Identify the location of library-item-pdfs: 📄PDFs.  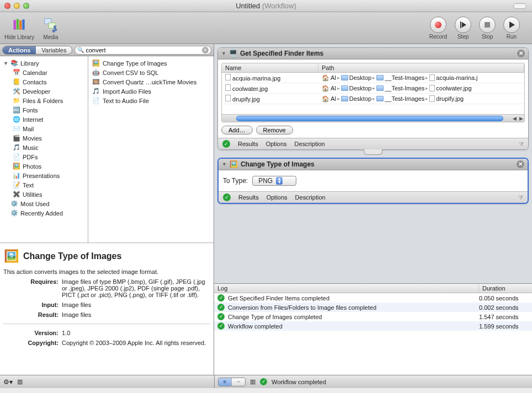
(44, 157).